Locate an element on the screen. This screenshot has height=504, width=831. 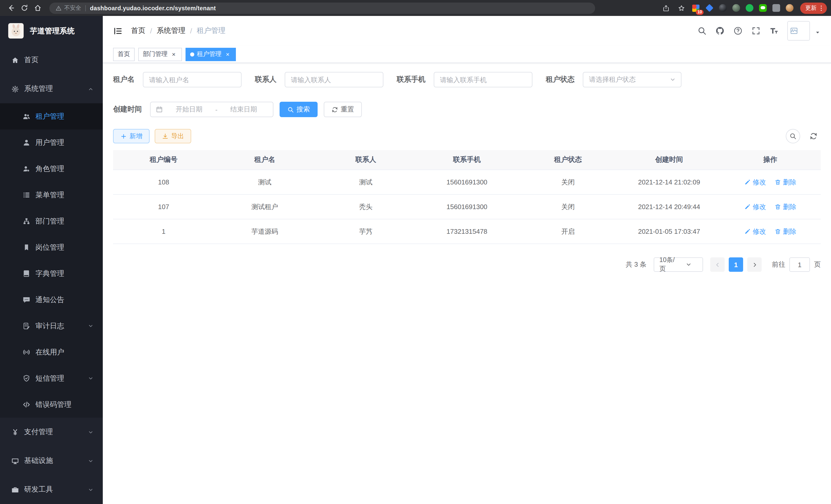
sidebar-item-dict-book: 字典管理 is located at coordinates (51, 274).